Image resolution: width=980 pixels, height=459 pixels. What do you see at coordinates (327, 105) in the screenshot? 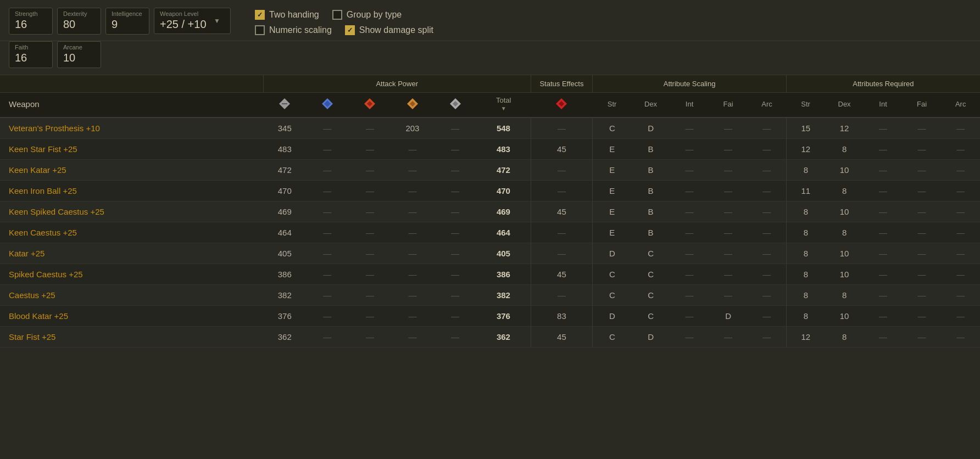
I see `magic-icon-header` at bounding box center [327, 105].